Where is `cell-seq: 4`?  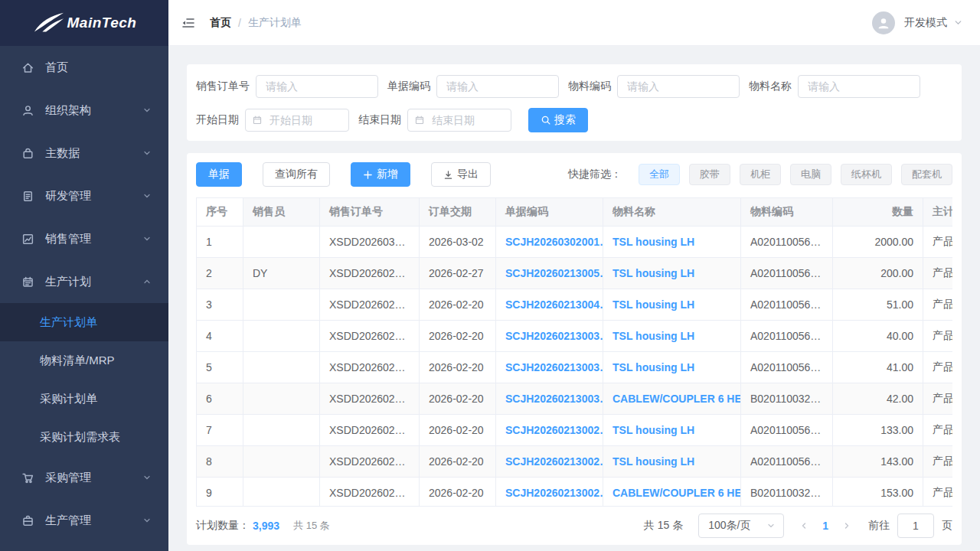
cell-seq: 4 is located at coordinates (220, 337).